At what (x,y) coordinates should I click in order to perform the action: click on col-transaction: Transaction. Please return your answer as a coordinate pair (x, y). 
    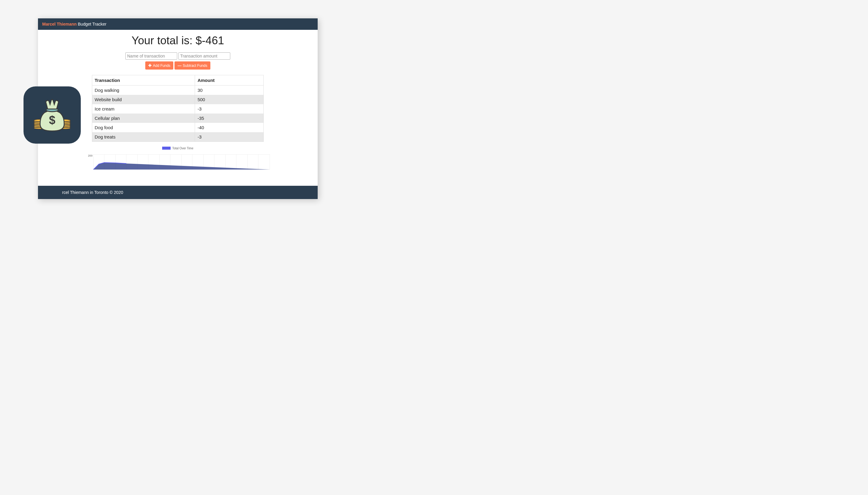
    Looking at the image, I should click on (144, 80).